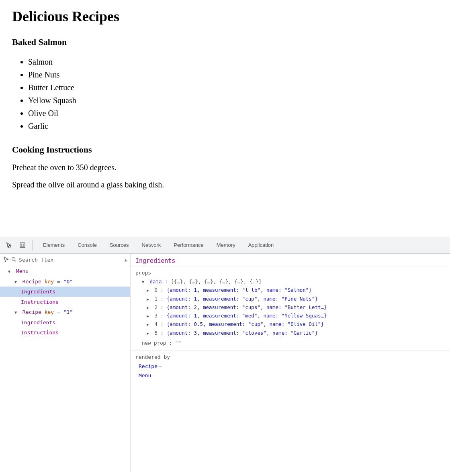 The image size is (450, 476). Describe the element at coordinates (290, 357) in the screenshot. I see `rendered-by-label: rendered by` at that location.